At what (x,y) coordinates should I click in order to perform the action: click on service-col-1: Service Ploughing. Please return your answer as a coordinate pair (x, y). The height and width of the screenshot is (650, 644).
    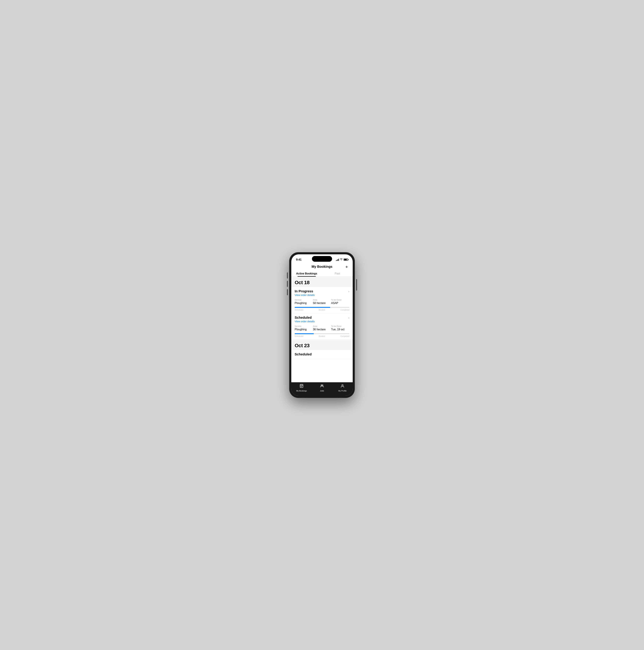
    Looking at the image, I should click on (304, 301).